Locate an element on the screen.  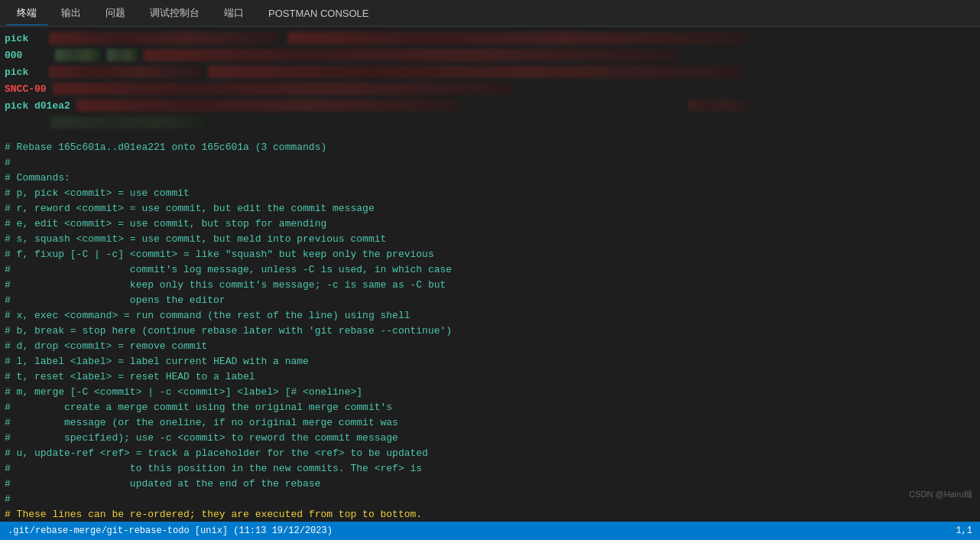
comment-line-23: # updated at the end of the rebase is located at coordinates (490, 484).